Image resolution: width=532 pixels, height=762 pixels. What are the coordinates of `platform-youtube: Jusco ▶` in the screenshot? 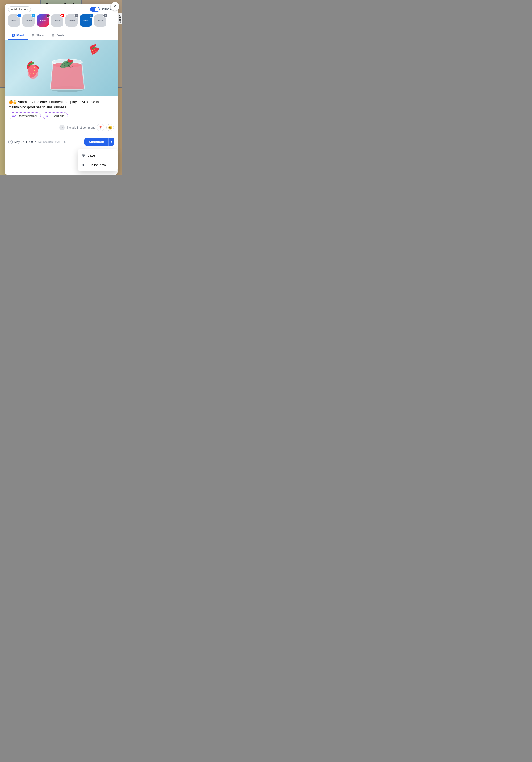 It's located at (57, 21).